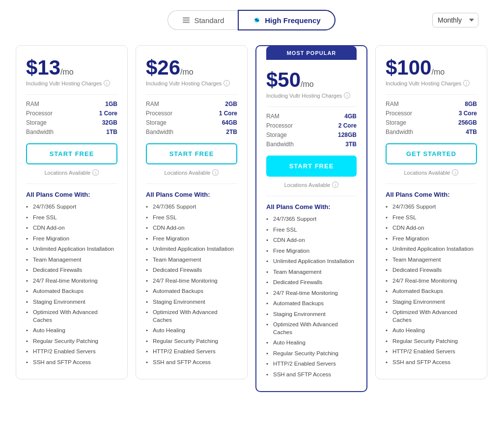 The width and height of the screenshot is (503, 448). I want to click on spec-row: Processor 3 Core, so click(431, 113).